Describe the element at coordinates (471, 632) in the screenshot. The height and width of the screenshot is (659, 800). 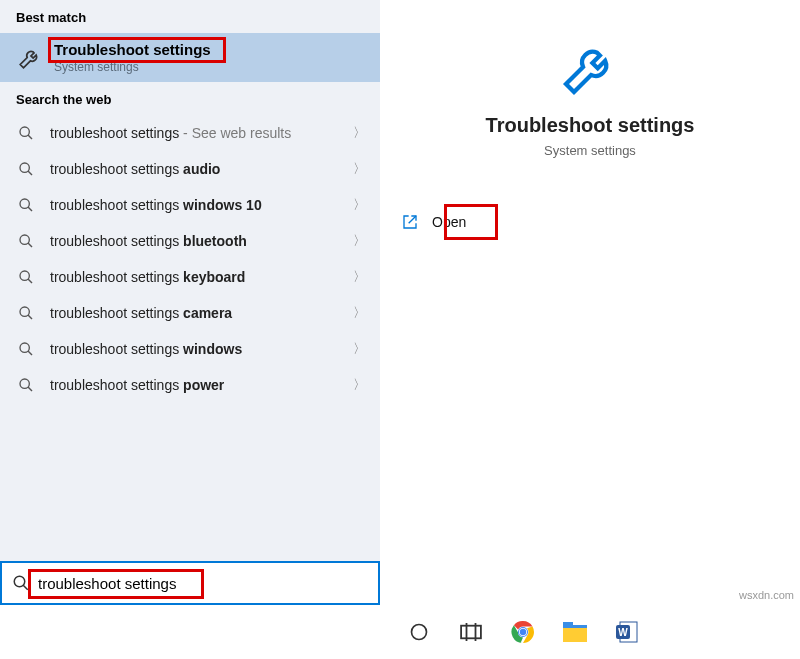
I see `task-view-icon` at that location.